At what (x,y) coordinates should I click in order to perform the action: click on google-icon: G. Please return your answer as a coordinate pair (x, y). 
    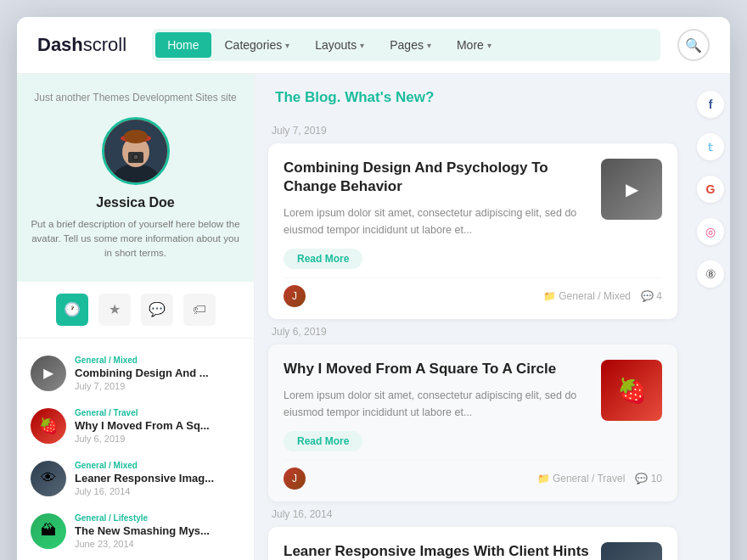
    Looking at the image, I should click on (710, 189).